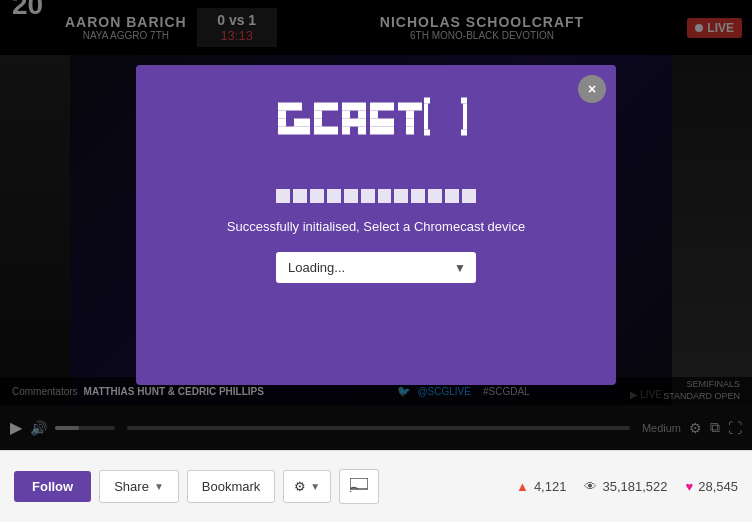  What do you see at coordinates (159, 486) in the screenshot?
I see `share-chevron-icon: ▼` at bounding box center [159, 486].